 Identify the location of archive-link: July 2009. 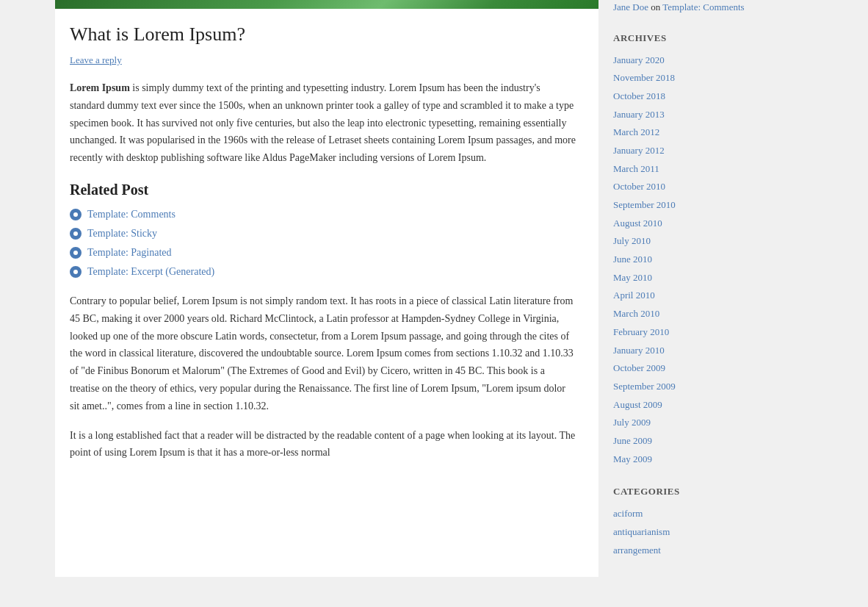
(679, 423).